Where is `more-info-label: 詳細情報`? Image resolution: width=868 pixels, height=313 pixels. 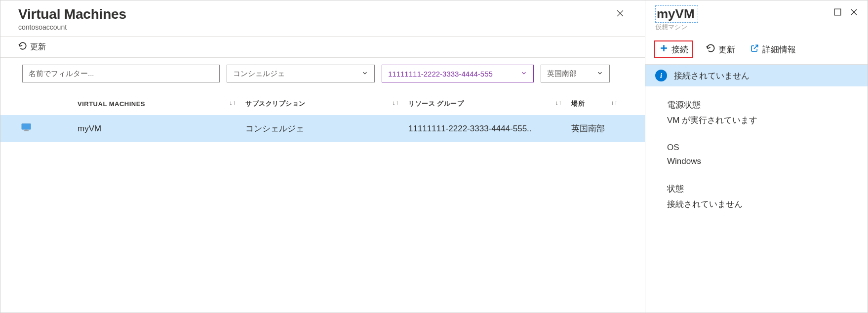 more-info-label: 詳細情報 is located at coordinates (779, 49).